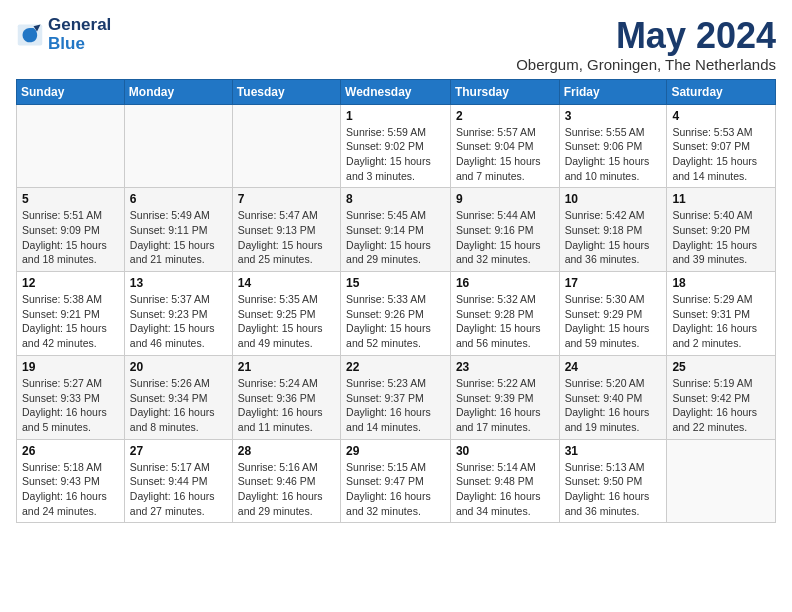  Describe the element at coordinates (178, 92) in the screenshot. I see `header-monday: Monday` at that location.